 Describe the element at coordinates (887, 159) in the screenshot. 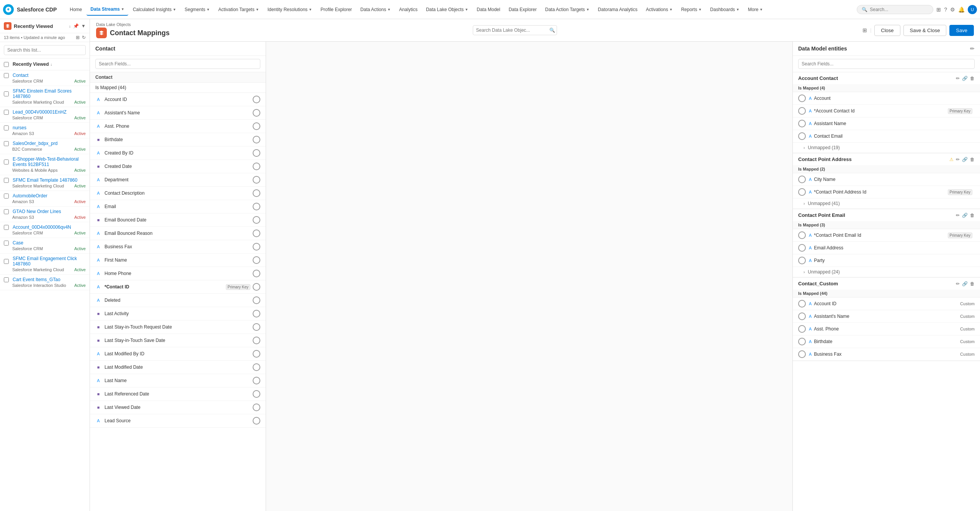

I see `entity-header: Contact Point Address ⚠ ✏ 🔗 🗑` at that location.